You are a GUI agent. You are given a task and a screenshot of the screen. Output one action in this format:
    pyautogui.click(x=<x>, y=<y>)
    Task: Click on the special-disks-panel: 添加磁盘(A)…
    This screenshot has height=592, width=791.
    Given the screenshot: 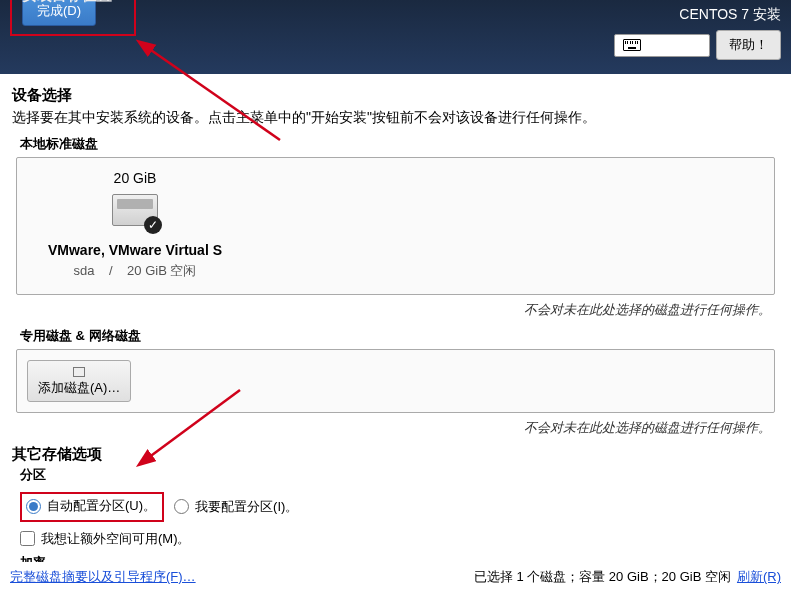 What is the action you would take?
    pyautogui.click(x=396, y=381)
    